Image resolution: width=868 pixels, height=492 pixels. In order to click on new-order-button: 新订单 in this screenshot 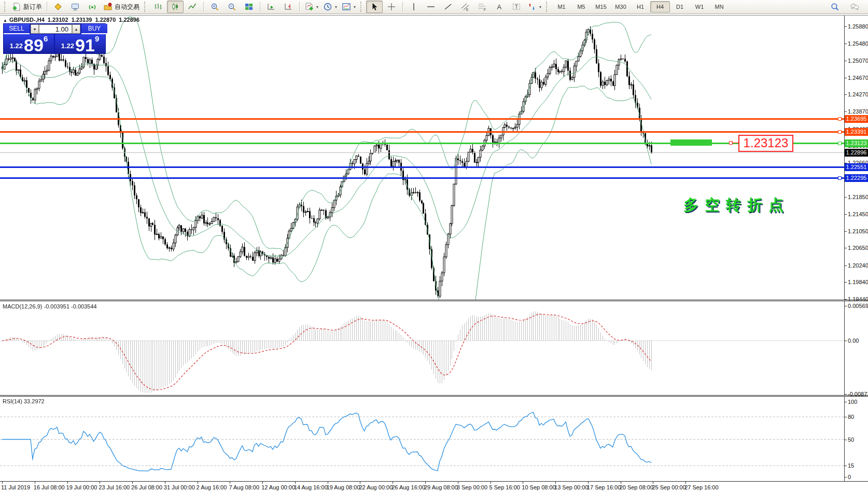, I will do `click(27, 7)`.